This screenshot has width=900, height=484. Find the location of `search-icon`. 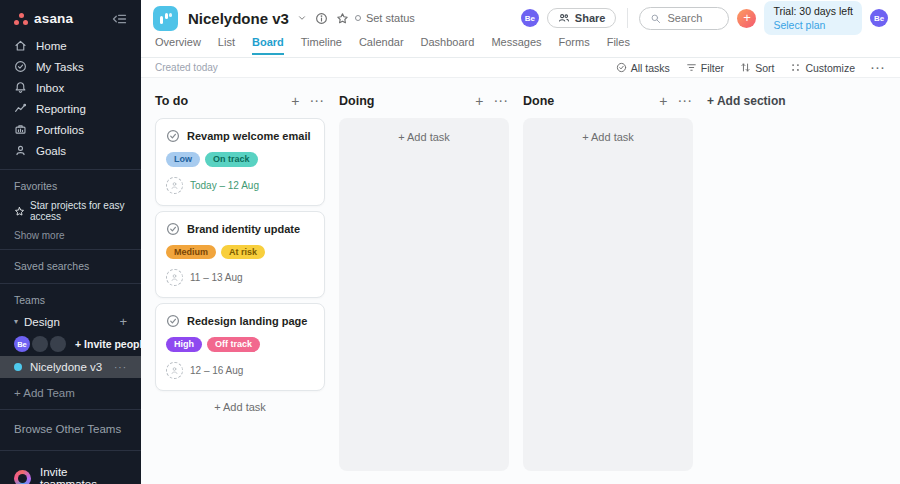

search-icon is located at coordinates (656, 18).